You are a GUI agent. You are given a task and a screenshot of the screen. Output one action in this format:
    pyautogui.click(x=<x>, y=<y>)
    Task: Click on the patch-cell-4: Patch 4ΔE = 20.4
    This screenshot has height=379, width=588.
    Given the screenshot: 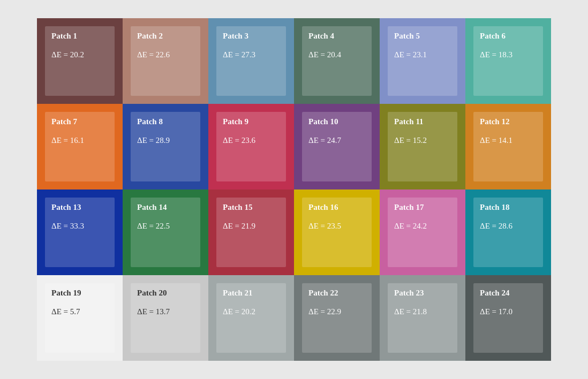 What is the action you would take?
    pyautogui.click(x=337, y=61)
    